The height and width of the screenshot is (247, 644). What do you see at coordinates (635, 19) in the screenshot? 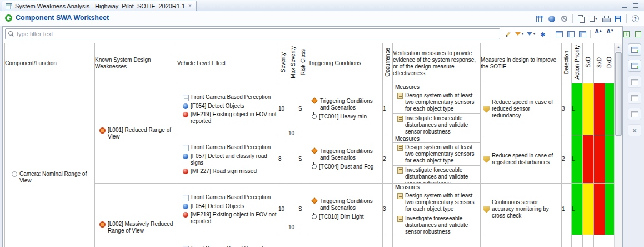
I see `help-button: ?` at bounding box center [635, 19].